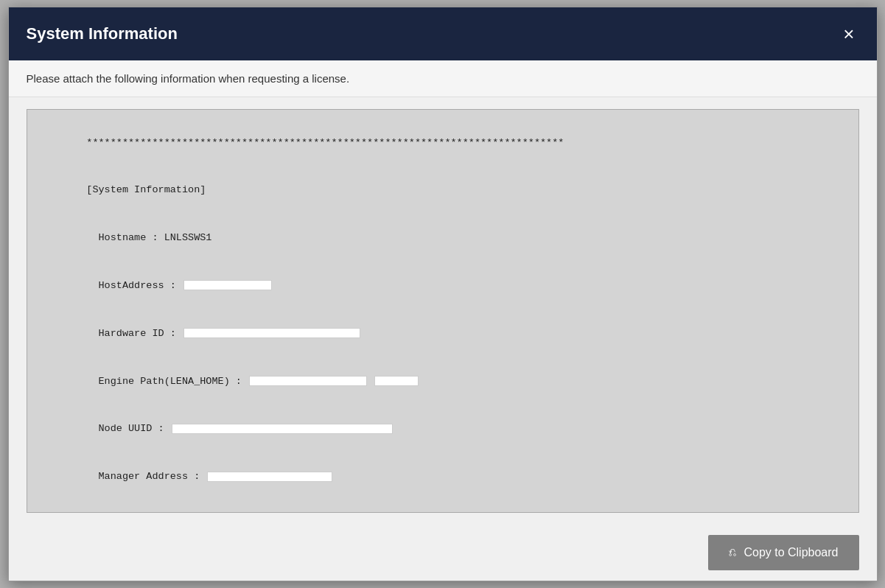 The height and width of the screenshot is (588, 885). Describe the element at coordinates (146, 190) in the screenshot. I see `system-section-label: [System Information]` at that location.